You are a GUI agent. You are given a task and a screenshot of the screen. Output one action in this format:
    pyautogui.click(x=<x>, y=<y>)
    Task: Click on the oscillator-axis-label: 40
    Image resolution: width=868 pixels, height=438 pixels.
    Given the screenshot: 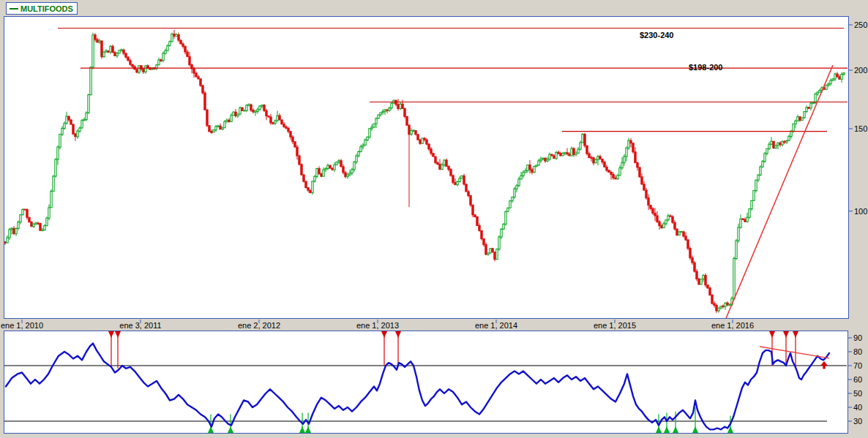 What is the action you would take?
    pyautogui.click(x=858, y=407)
    